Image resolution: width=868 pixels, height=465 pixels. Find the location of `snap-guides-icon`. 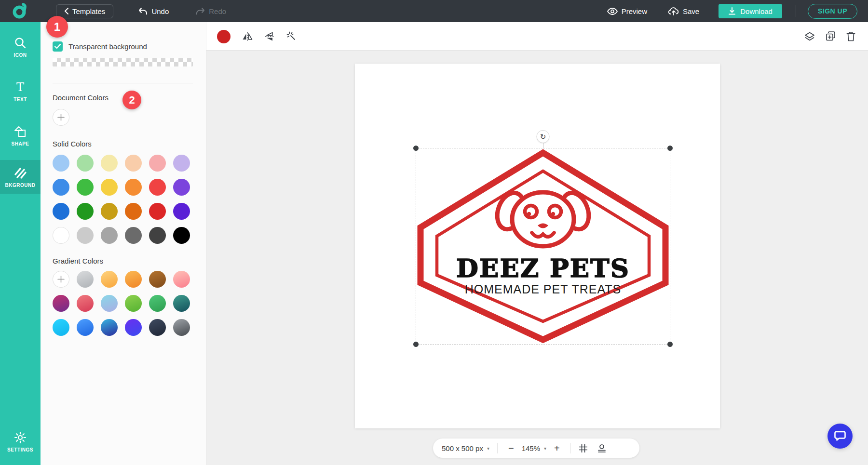

snap-guides-icon is located at coordinates (602, 448).